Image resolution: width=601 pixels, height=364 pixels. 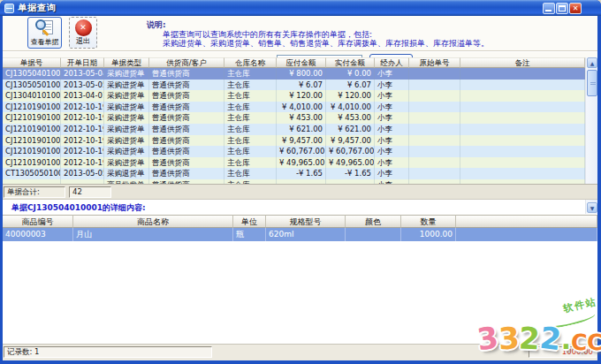 I want to click on window-title: 单据查询, so click(x=37, y=8).